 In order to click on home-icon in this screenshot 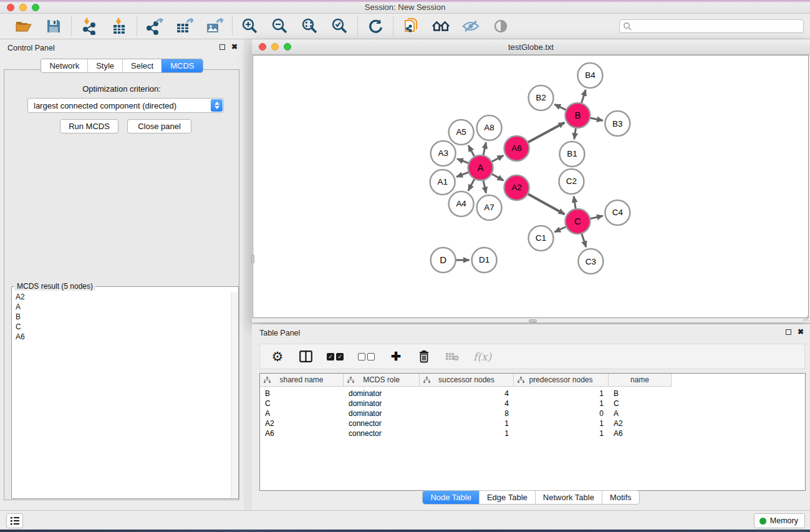, I will do `click(441, 26)`.